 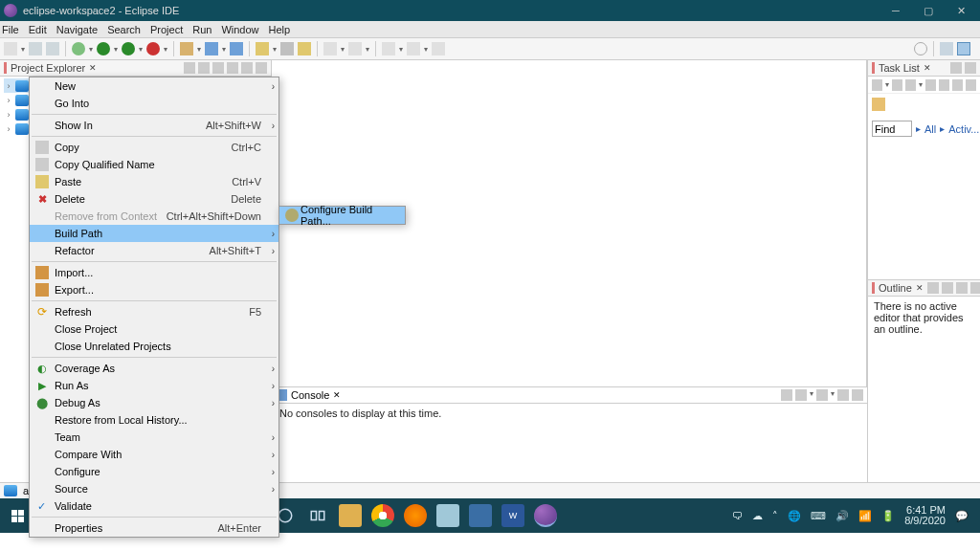 What do you see at coordinates (947, 49) in the screenshot?
I see `perspective-open-icon` at bounding box center [947, 49].